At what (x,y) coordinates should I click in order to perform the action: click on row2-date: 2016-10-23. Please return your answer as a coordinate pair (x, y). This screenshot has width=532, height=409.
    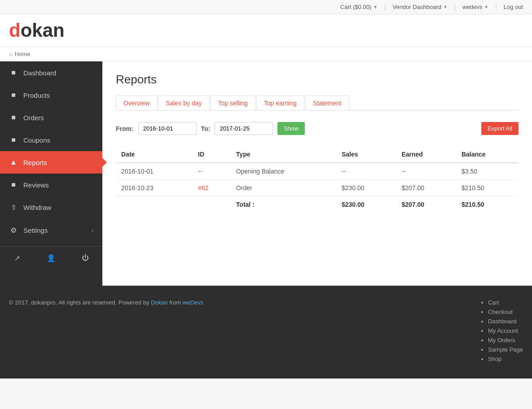
    Looking at the image, I should click on (154, 188).